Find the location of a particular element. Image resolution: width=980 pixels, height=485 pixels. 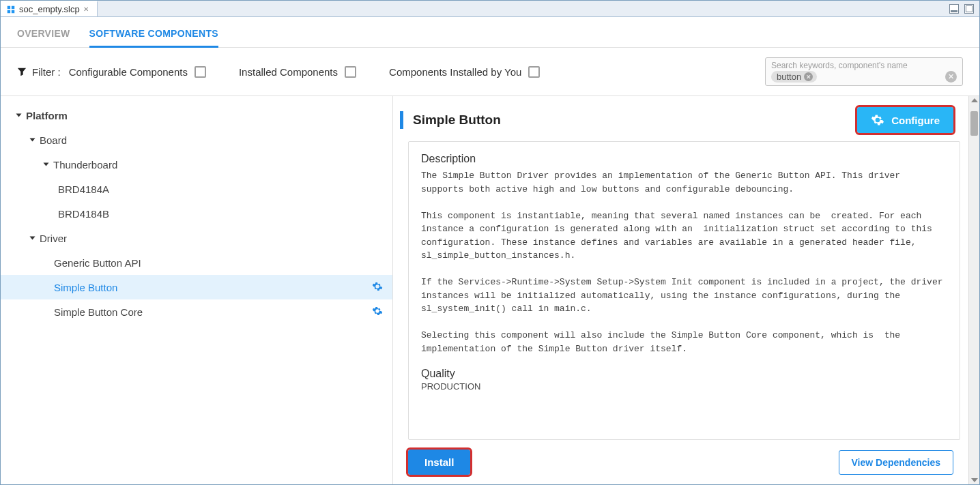

tree-label: Thunderboard is located at coordinates (85, 165).